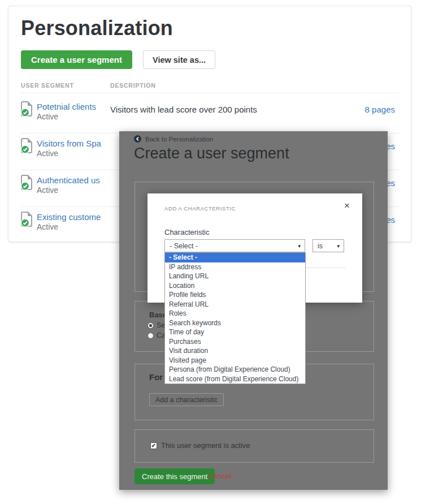 This screenshot has width=421, height=504. I want to click on characteristic-dropdown-list: - Select - IP address Landing URL Locati…, so click(235, 318).